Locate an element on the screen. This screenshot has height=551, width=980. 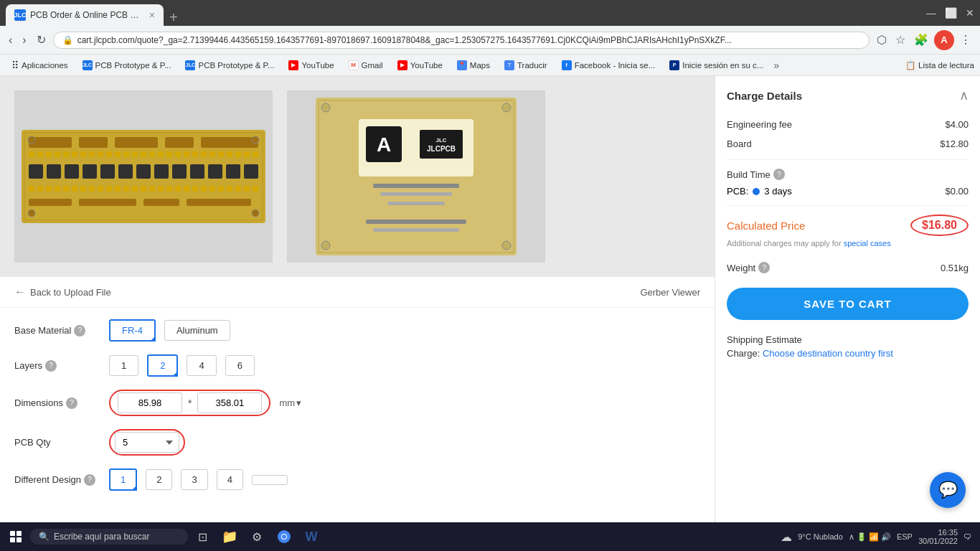
save-to-cart-button: SAVE TO CART is located at coordinates (848, 304).